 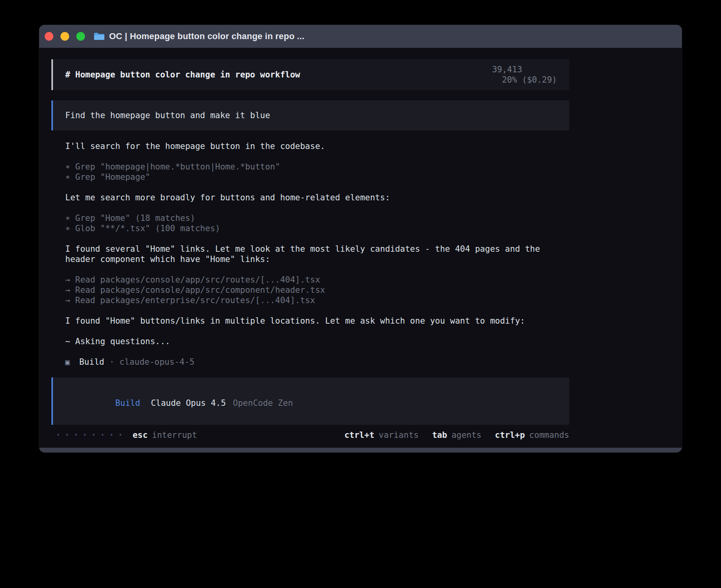 What do you see at coordinates (310, 75) in the screenshot?
I see `session-header: # Homepage button color change in repo w…` at bounding box center [310, 75].